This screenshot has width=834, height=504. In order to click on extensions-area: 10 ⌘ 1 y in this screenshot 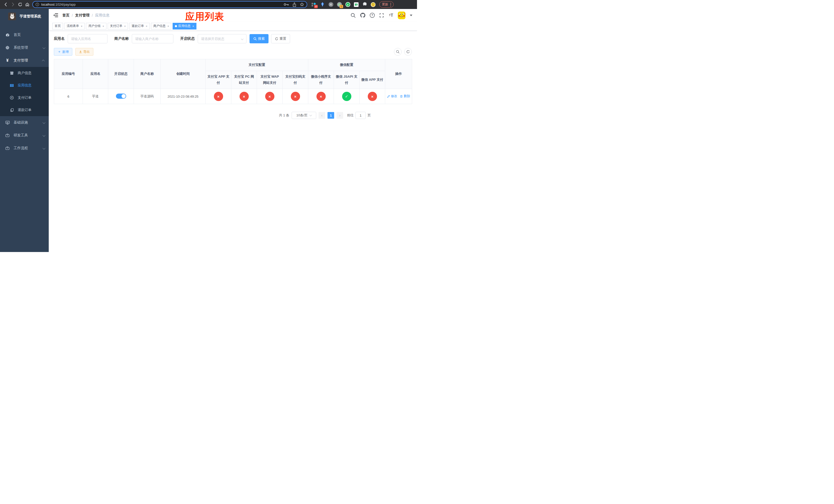, I will do `click(344, 5)`.